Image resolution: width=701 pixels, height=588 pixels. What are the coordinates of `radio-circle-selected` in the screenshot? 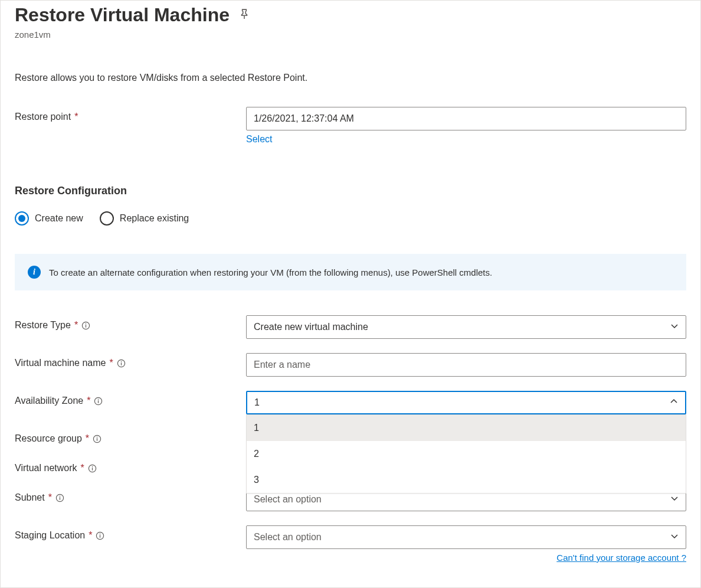 It's located at (22, 218).